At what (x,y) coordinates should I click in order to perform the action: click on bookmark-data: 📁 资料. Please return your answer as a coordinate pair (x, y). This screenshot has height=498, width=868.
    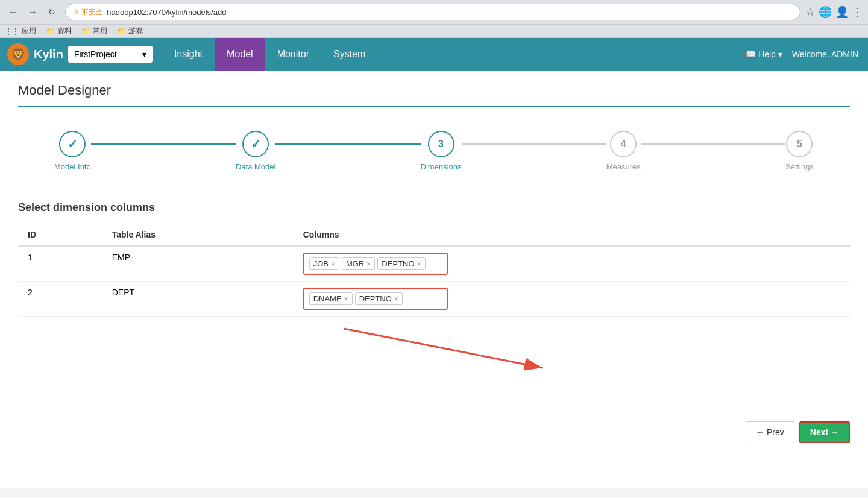
    Looking at the image, I should click on (59, 31).